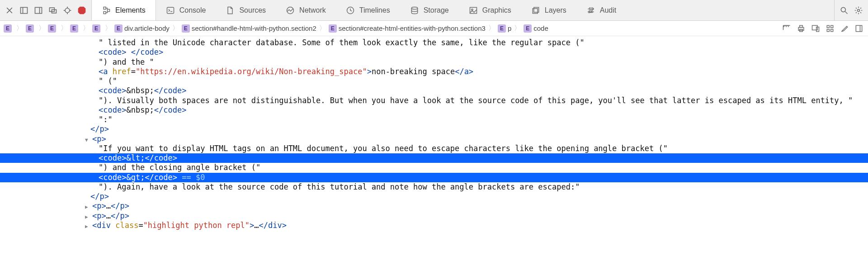  What do you see at coordinates (140, 110) in the screenshot?
I see `text: &nbsp;` at bounding box center [140, 110].